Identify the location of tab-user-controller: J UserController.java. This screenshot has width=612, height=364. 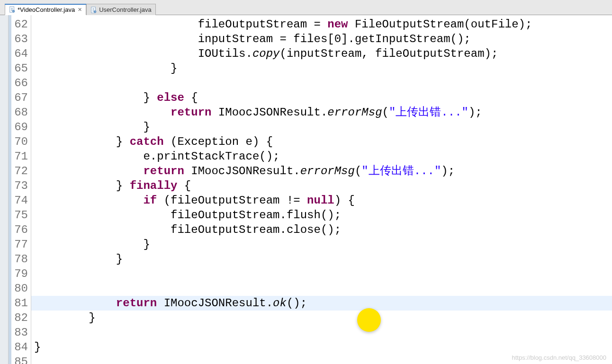
(121, 9).